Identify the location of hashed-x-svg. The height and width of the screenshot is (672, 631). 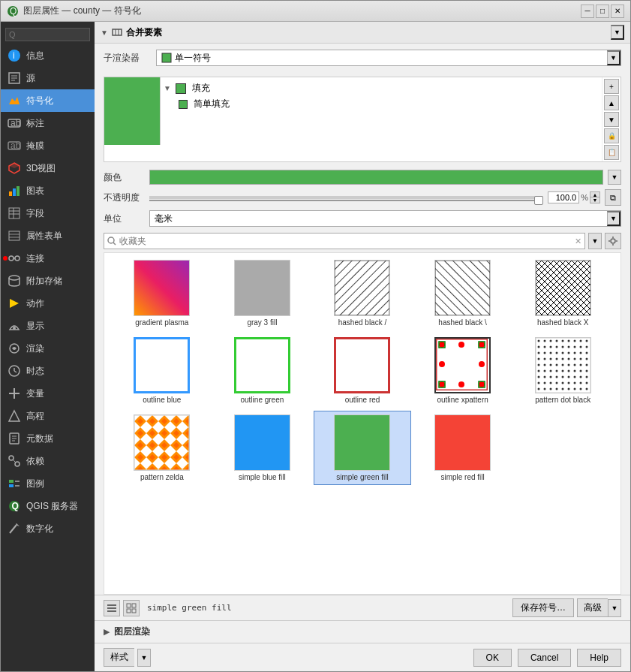
(563, 288).